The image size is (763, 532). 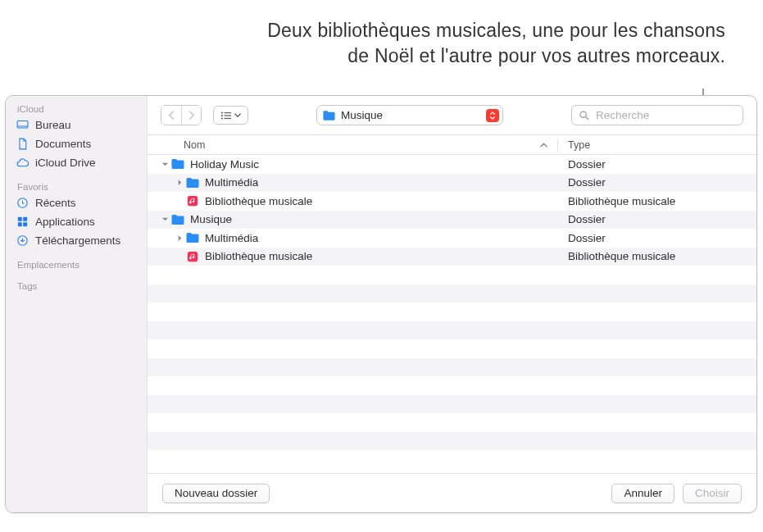 What do you see at coordinates (23, 125) in the screenshot?
I see `desktop-icon` at bounding box center [23, 125].